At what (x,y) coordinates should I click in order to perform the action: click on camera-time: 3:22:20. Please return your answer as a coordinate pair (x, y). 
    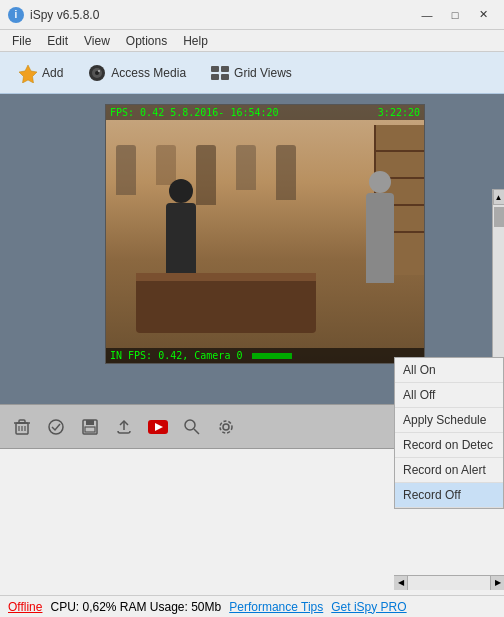
    Looking at the image, I should click on (399, 112).